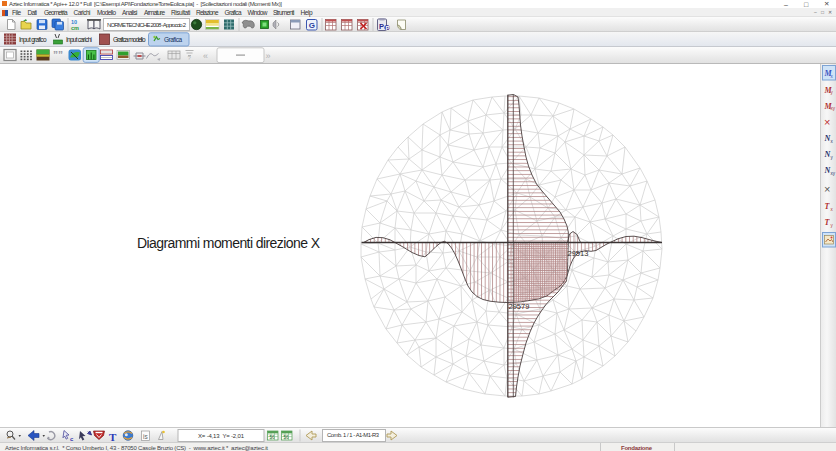 The width and height of the screenshot is (836, 451). Describe the element at coordinates (307, 13) in the screenshot. I see `svg-text: Help` at that location.